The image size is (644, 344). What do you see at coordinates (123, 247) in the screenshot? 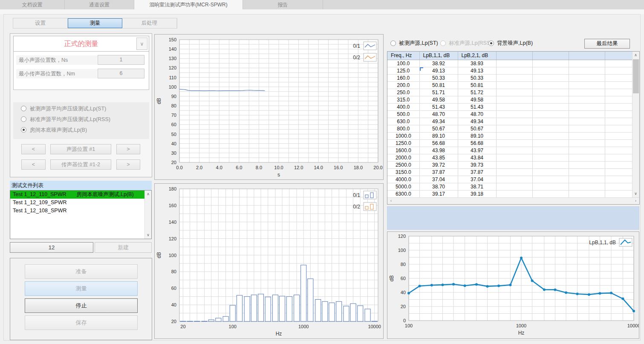
I see `new-test-button: 新建` at bounding box center [123, 247].